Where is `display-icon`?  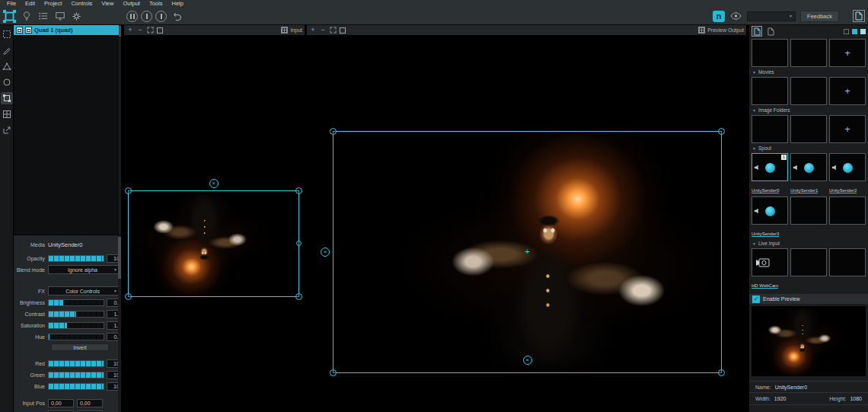 display-icon is located at coordinates (59, 17).